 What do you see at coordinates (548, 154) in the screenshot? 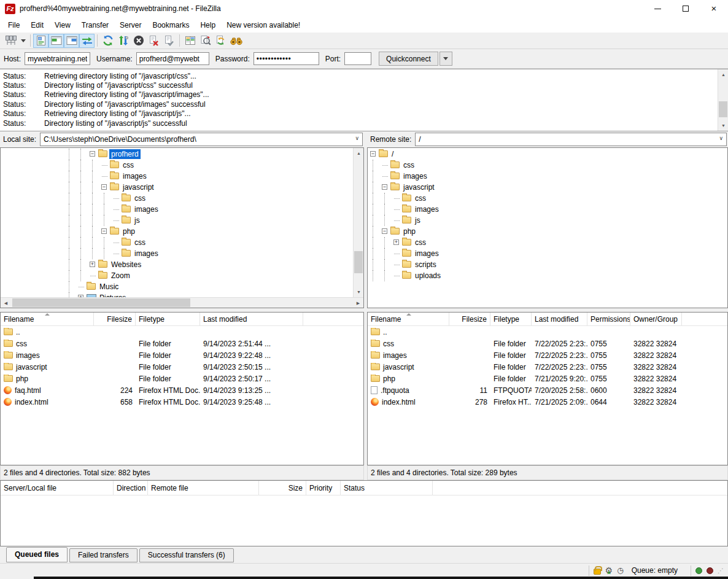
I see `tree-item: −/` at bounding box center [548, 154].